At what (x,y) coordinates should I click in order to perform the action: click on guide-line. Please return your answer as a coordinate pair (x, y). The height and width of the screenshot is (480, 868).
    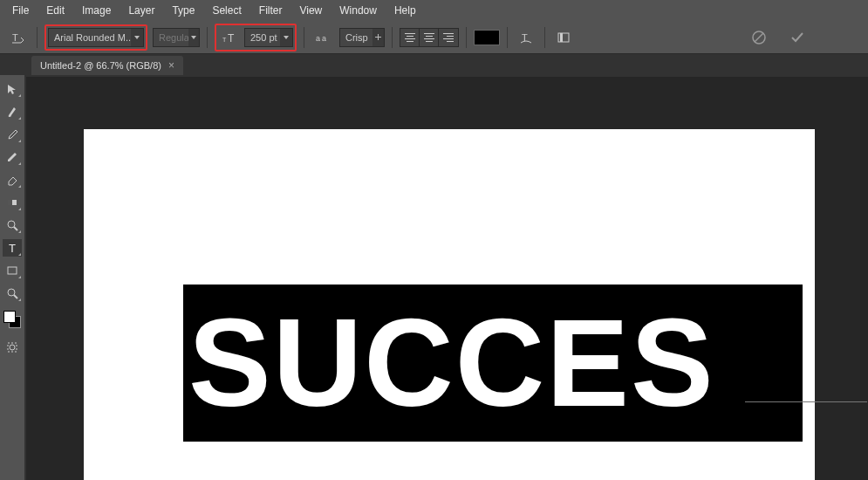
    Looking at the image, I should click on (806, 401).